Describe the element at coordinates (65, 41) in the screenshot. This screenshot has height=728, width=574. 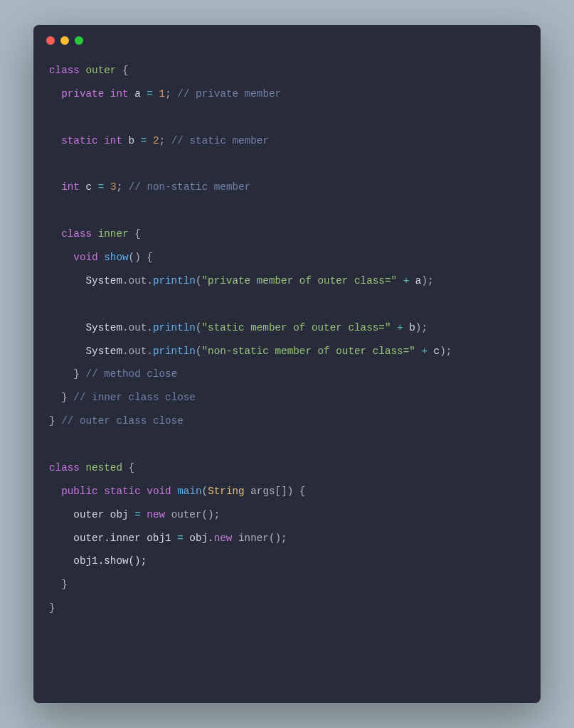
I see `minimize-icon` at that location.